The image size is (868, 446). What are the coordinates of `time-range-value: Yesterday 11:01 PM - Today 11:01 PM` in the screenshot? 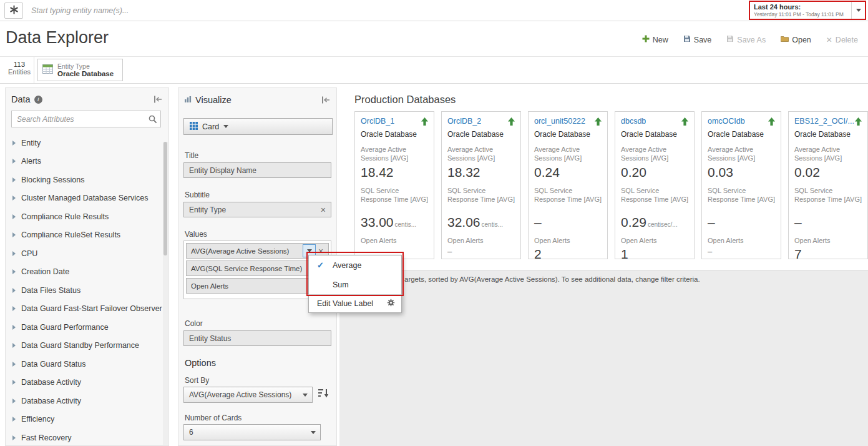 It's located at (802, 14).